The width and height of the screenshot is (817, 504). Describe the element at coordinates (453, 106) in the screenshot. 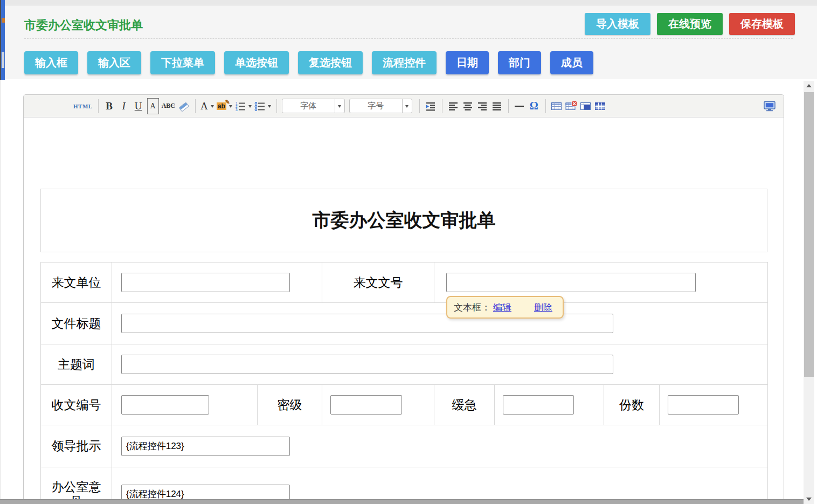

I see `align-left-icon` at that location.